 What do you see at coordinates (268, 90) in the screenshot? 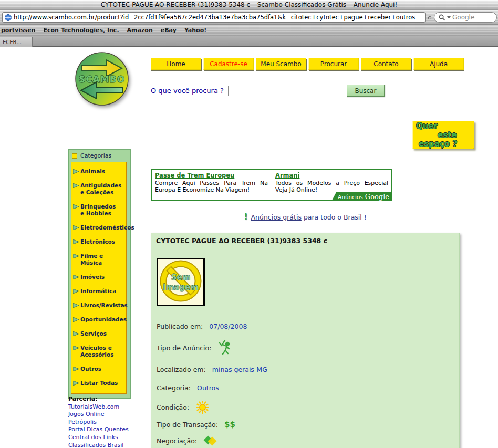
I see `site-search: O que você procura ? Buscar` at bounding box center [268, 90].